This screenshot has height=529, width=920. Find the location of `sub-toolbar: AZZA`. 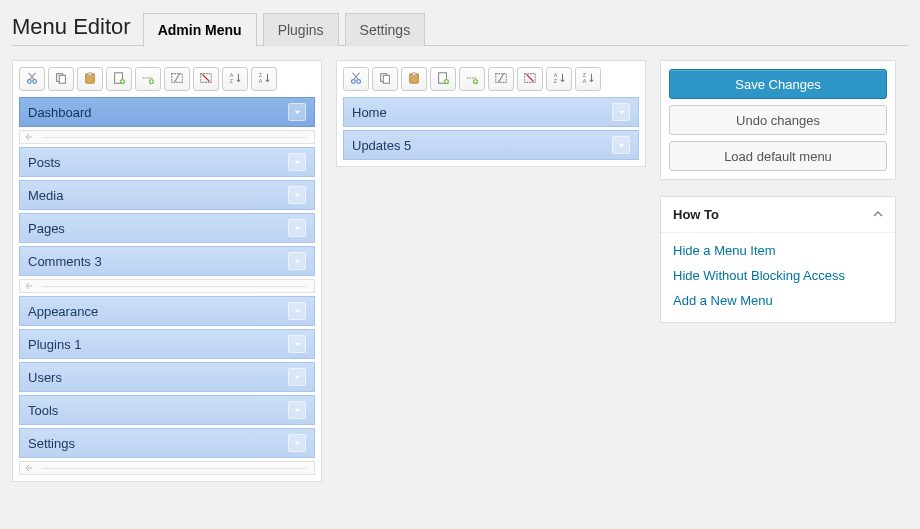

sub-toolbar: AZZA is located at coordinates (491, 79).